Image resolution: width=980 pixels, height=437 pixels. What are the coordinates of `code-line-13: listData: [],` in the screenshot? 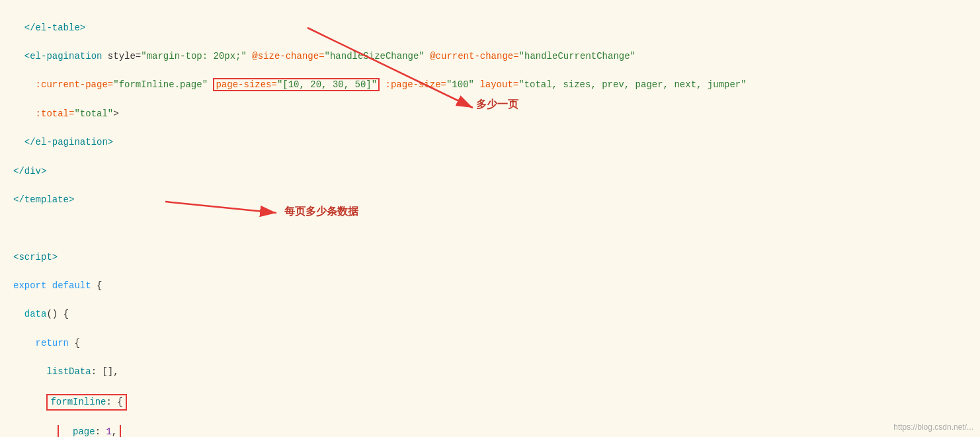 It's located at (490, 372).